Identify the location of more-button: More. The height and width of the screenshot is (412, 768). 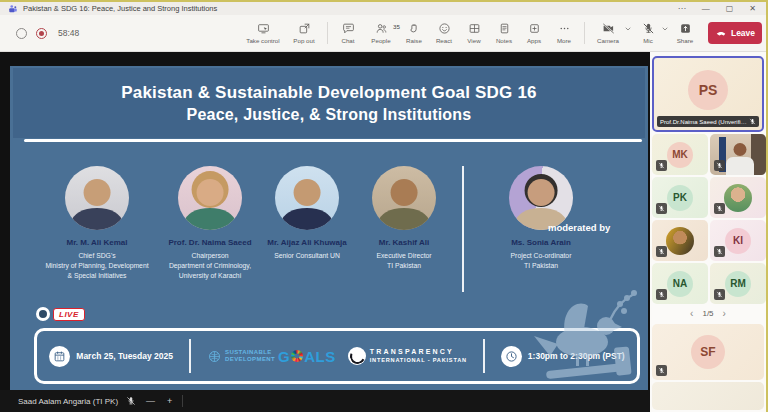
(564, 33).